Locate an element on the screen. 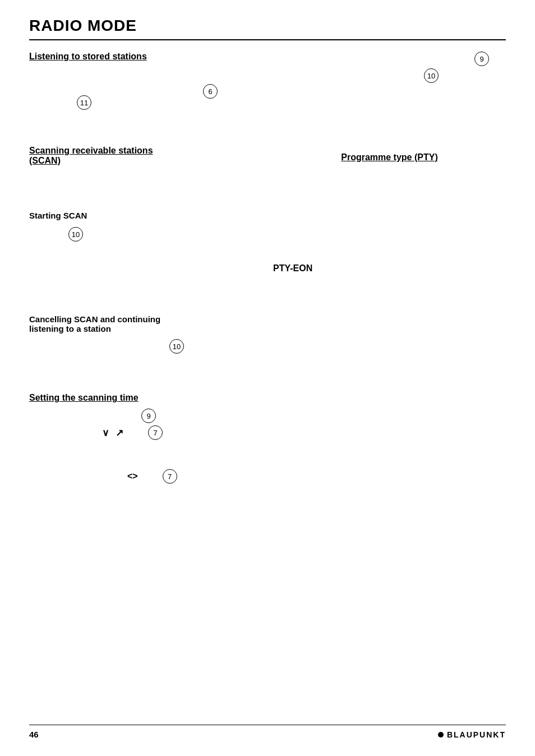 Image resolution: width=535 pixels, height=756 pixels. footer-brand-container: BLAUPUNKT is located at coordinates (472, 735).